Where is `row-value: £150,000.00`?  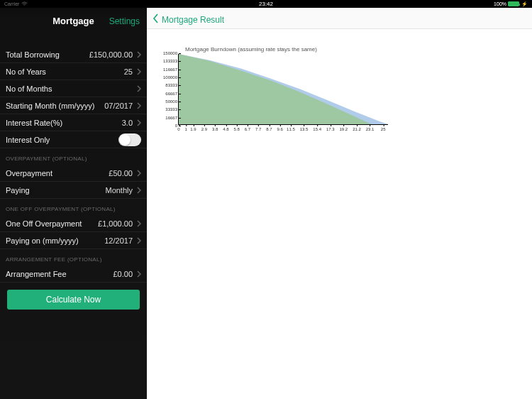 row-value: £150,000.00 is located at coordinates (111, 55).